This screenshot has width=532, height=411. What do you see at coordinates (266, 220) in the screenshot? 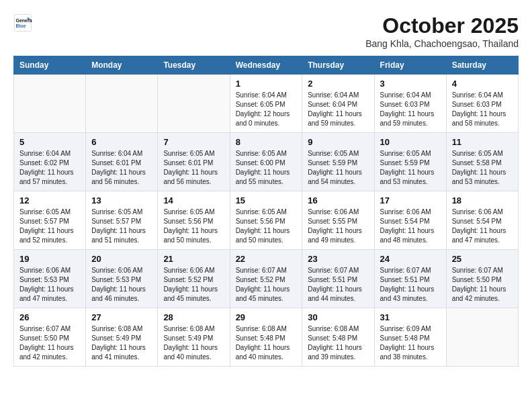
I see `calendar-day-cell: 15Sunrise: 6:05 AM Sunset: 5:56 PM Dayli…` at bounding box center [266, 220].